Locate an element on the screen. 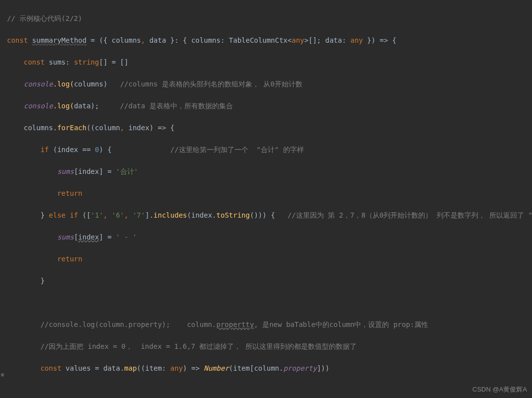 The width and height of the screenshot is (532, 398). code-line: } is located at coordinates (269, 281).